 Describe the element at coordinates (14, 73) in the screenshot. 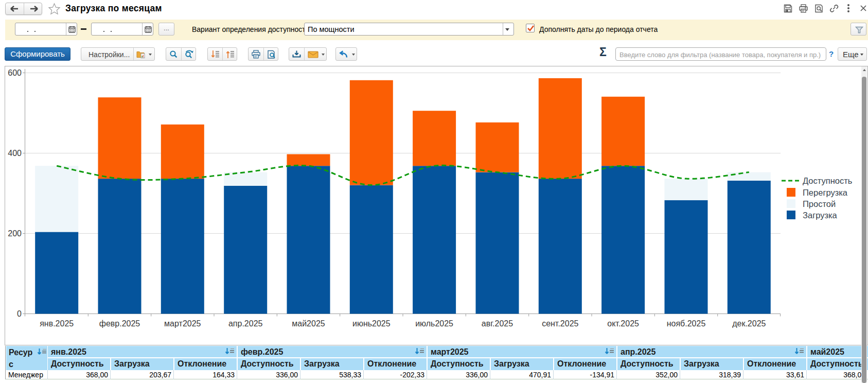

I see `svg-text: 600` at that location.